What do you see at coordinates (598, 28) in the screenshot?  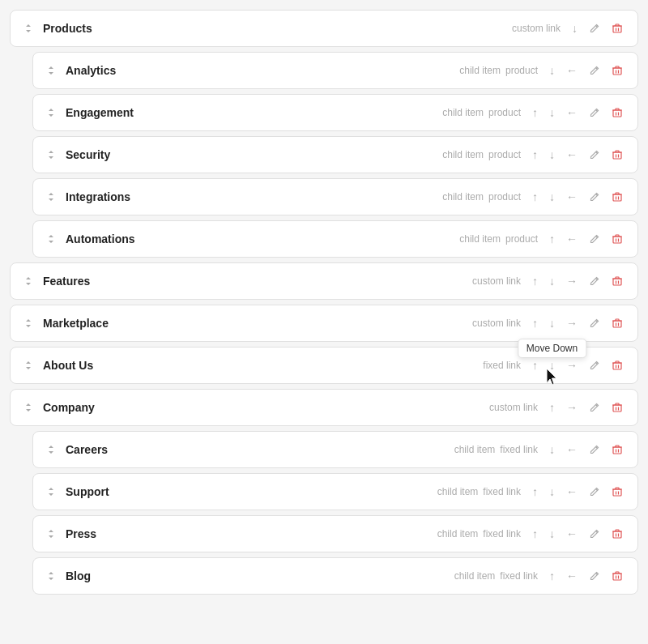 I see `item-actions-products: ↓` at bounding box center [598, 28].